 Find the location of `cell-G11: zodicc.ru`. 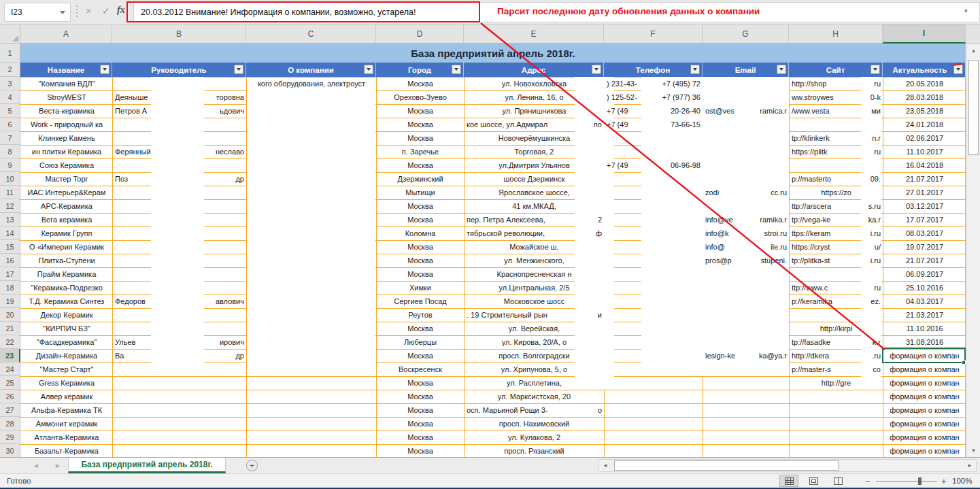

cell-G11: zodicc.ru is located at coordinates (746, 192).